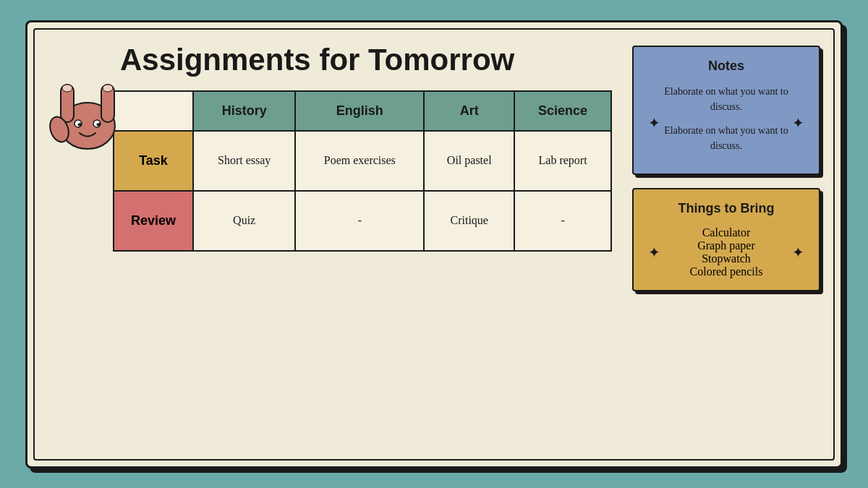  I want to click on things-items: Calculator Graph paper Stopwatch Colored…, so click(726, 252).